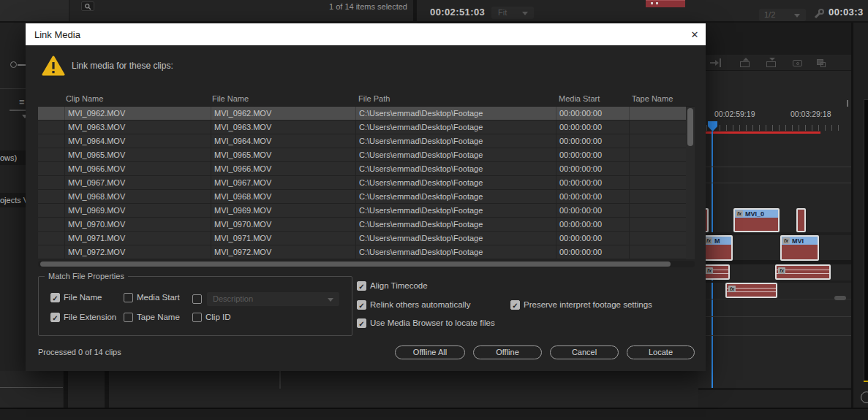 This screenshot has width=868, height=420. What do you see at coordinates (799, 63) in the screenshot?
I see `export-frame-icon` at bounding box center [799, 63].